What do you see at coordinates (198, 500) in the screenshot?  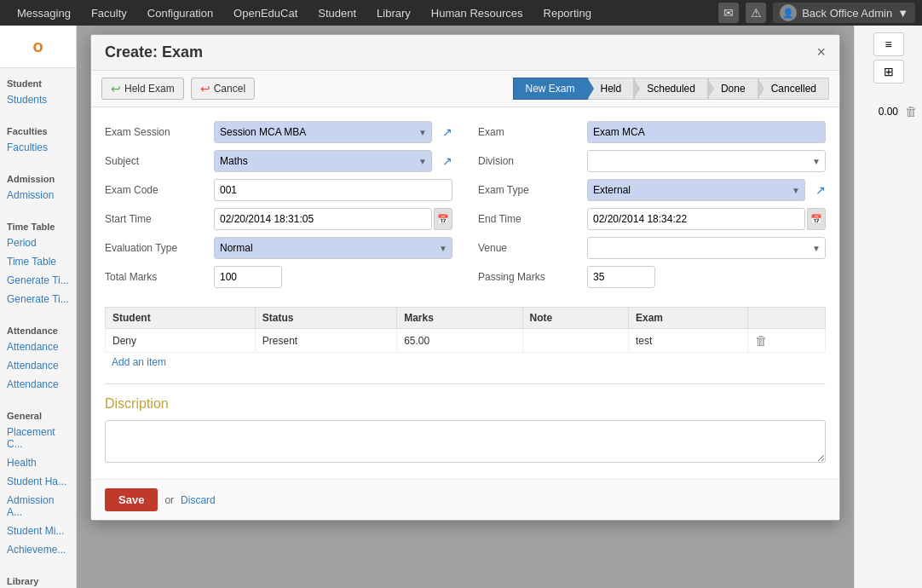 I see `discard-button: Discard` at bounding box center [198, 500].